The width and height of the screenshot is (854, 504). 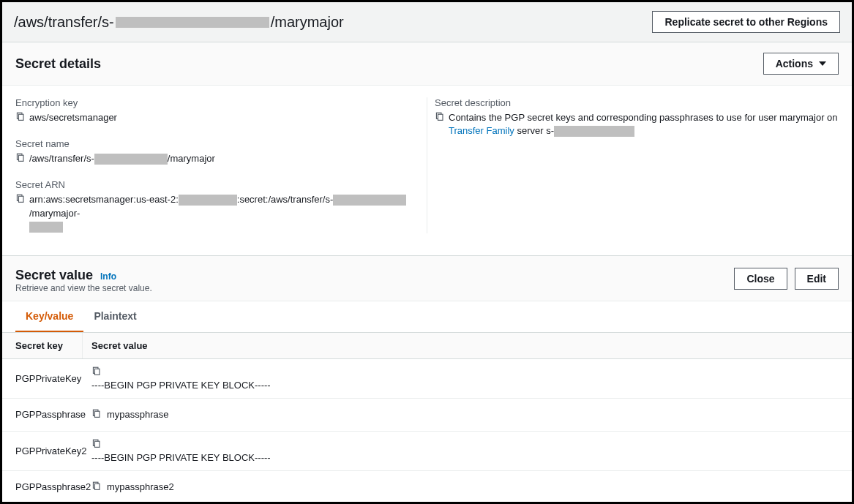 I want to click on secret-value-header-left: Secret value Info Retrieve and view the …, so click(x=83, y=281).